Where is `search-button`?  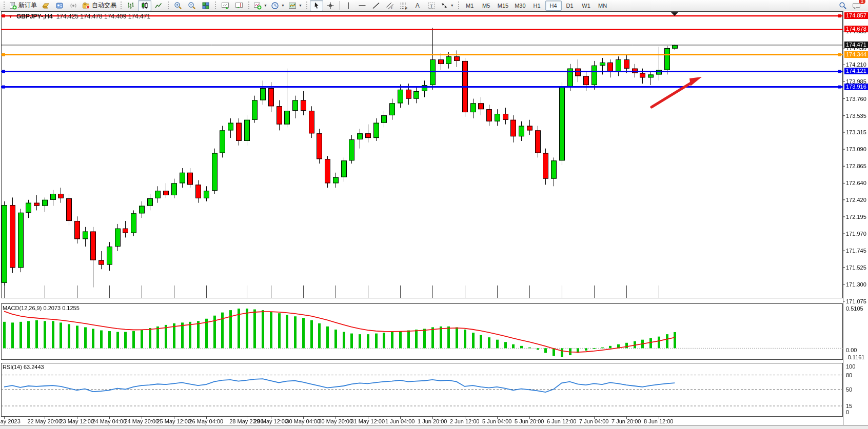 search-button is located at coordinates (843, 6).